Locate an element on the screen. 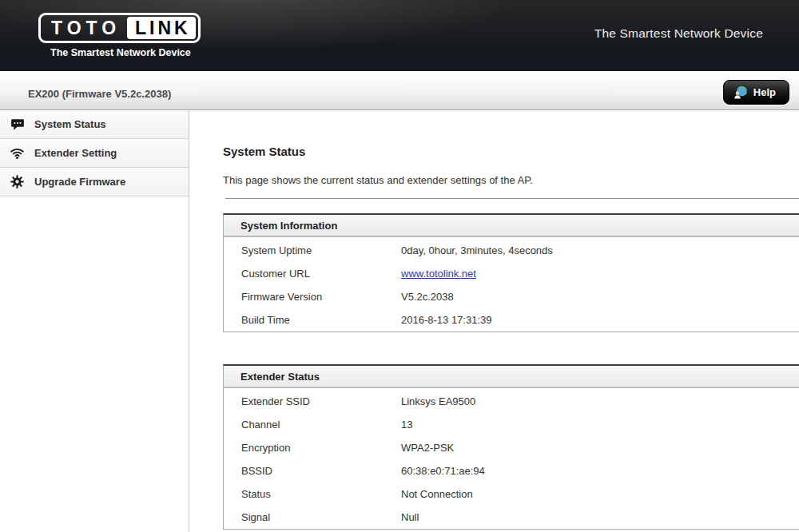 This screenshot has height=532, width=799. row-value: WPA2-PSK is located at coordinates (600, 447).